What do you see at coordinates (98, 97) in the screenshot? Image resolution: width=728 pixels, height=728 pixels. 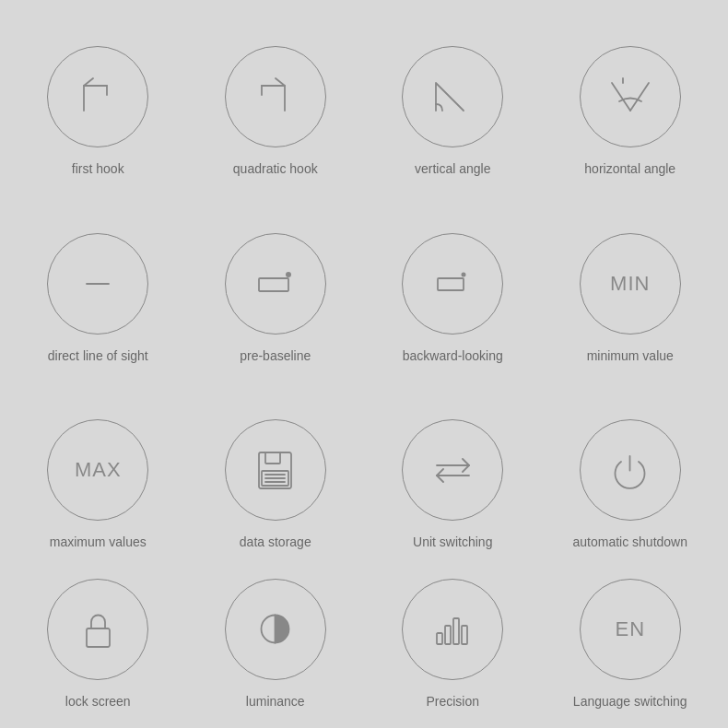 I see `circle-first-hook` at bounding box center [98, 97].